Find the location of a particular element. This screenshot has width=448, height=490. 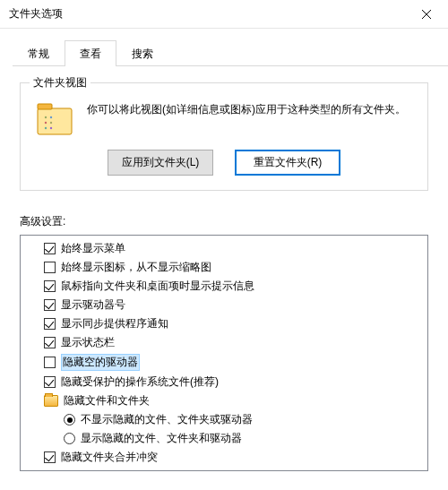

close-icon is located at coordinates (426, 14).